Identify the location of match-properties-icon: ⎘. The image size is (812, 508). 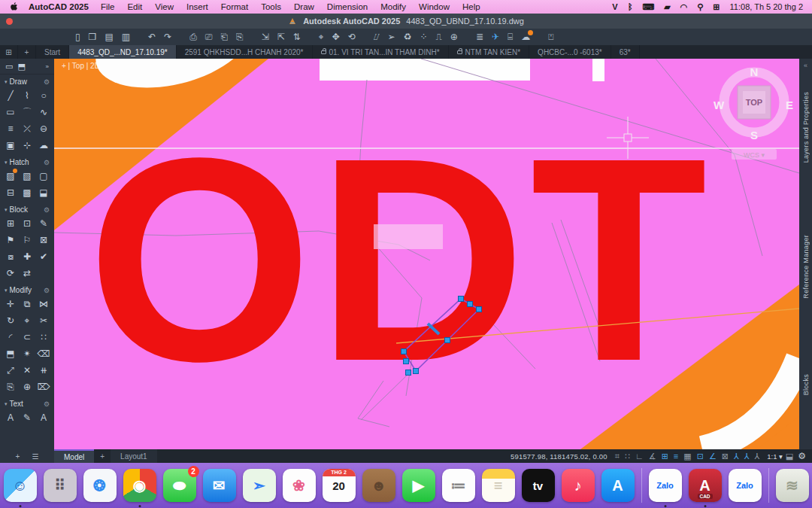
(240, 37).